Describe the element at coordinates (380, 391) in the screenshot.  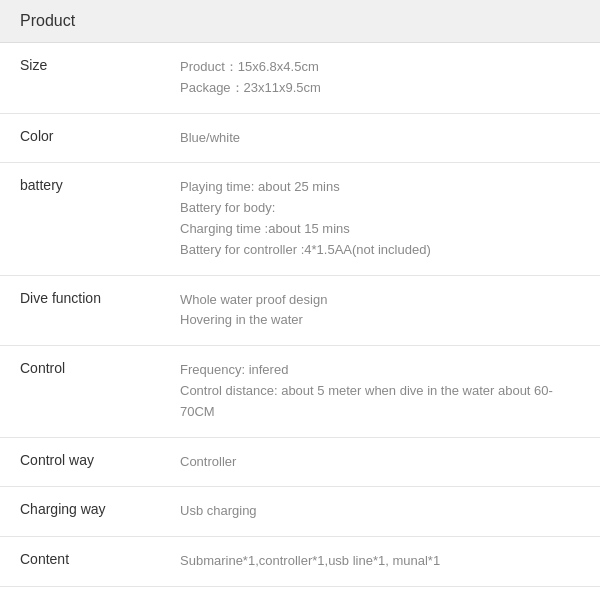
I see `row-value: Frequency: infered Control distance: abo…` at that location.